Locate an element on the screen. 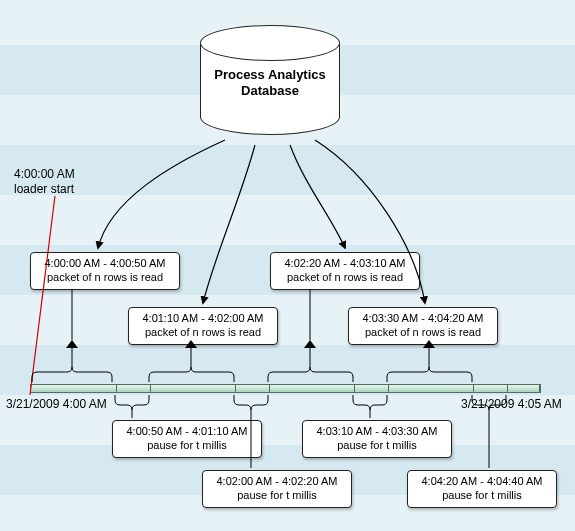 The image size is (575, 531). read-box-3-time: 4:02:20 AM - 4:03:10 AM is located at coordinates (344, 263).